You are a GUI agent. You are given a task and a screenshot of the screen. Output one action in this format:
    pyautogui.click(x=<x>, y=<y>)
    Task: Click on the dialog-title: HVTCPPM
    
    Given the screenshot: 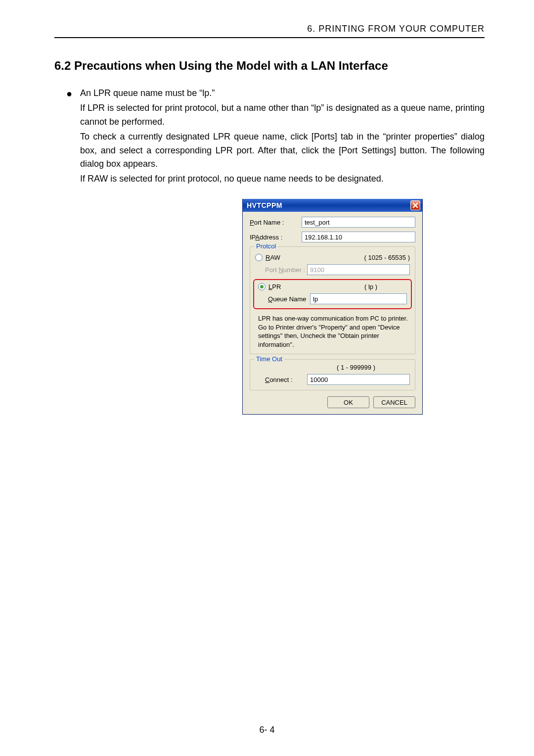 What is the action you would take?
    pyautogui.click(x=328, y=205)
    